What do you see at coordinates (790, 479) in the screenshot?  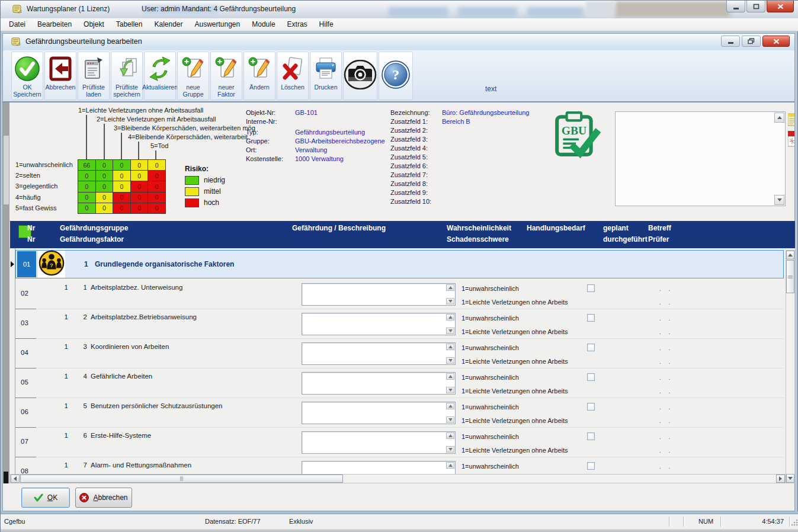 I see `scroll-down-button` at bounding box center [790, 479].